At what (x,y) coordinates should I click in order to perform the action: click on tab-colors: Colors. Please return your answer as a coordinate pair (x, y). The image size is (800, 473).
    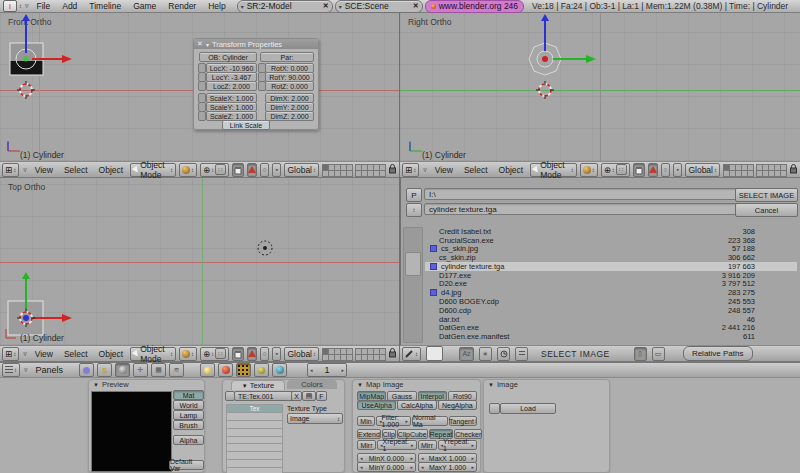
    Looking at the image, I should click on (312, 384).